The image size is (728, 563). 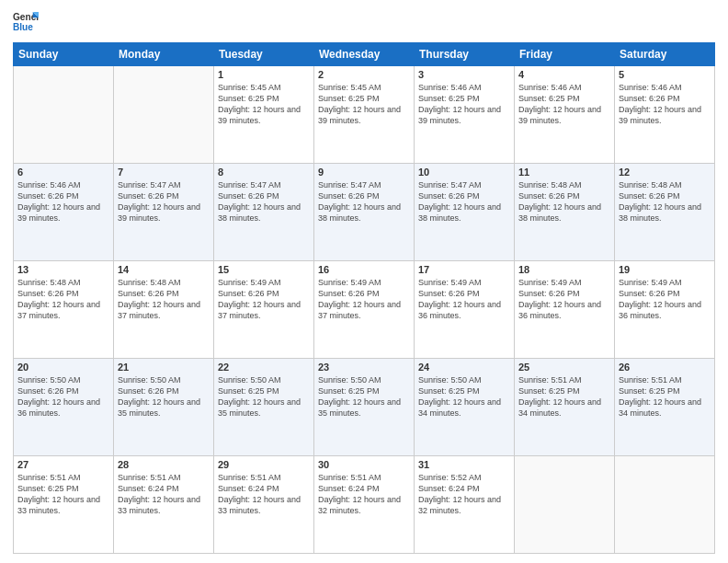 What do you see at coordinates (665, 55) in the screenshot?
I see `weekday-saturday: Saturday` at bounding box center [665, 55].